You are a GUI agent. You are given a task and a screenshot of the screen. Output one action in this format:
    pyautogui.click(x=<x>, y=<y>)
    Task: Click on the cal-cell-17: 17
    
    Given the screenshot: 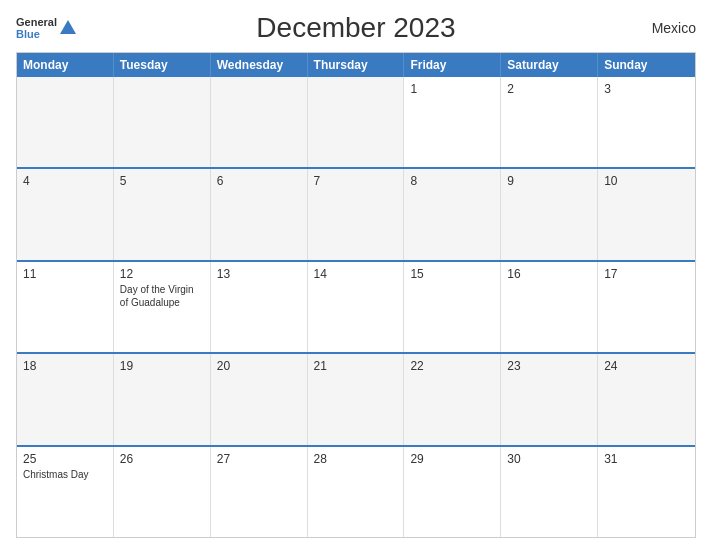 What is the action you would take?
    pyautogui.click(x=646, y=307)
    